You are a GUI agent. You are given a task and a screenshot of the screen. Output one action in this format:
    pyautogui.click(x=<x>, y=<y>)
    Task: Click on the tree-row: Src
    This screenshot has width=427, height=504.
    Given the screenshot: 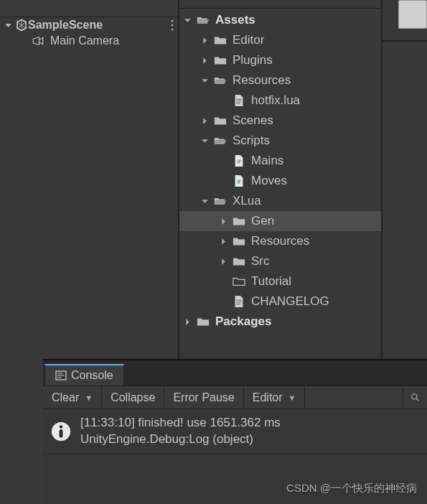 What is the action you would take?
    pyautogui.click(x=280, y=261)
    